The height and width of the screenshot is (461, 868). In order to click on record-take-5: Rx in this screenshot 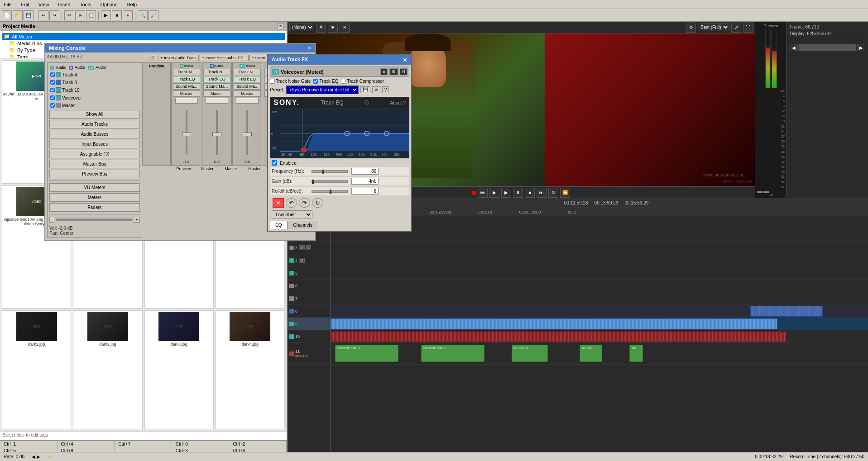, I will do `click(636, 353)`.